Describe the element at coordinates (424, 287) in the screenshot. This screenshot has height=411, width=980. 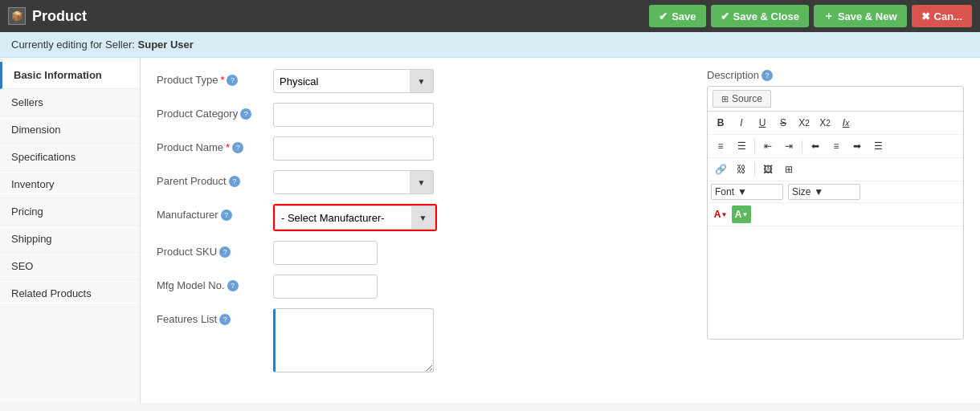
I see `mfg-model-row: Mfg Model No. ?` at that location.